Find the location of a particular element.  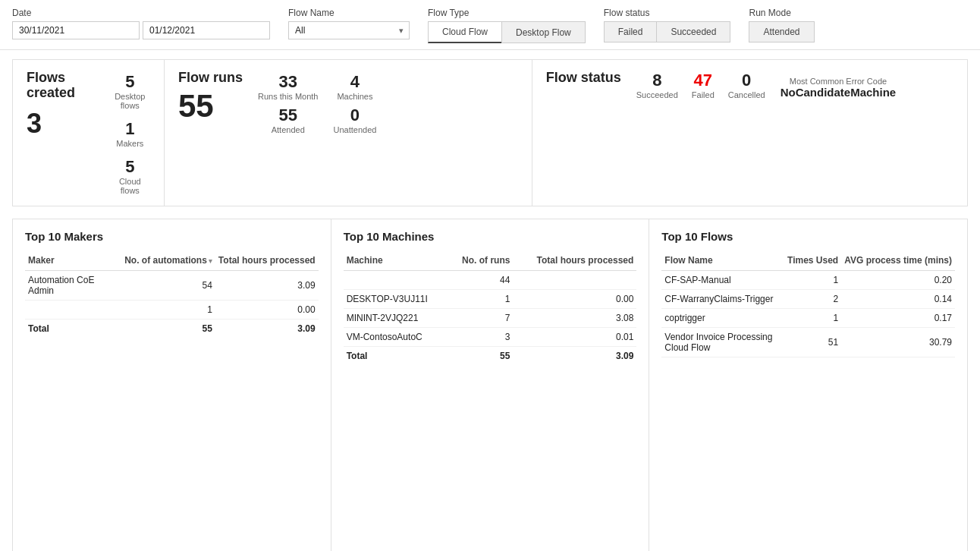

machine-name-2: MININT-2VJQ221 is located at coordinates (396, 319).